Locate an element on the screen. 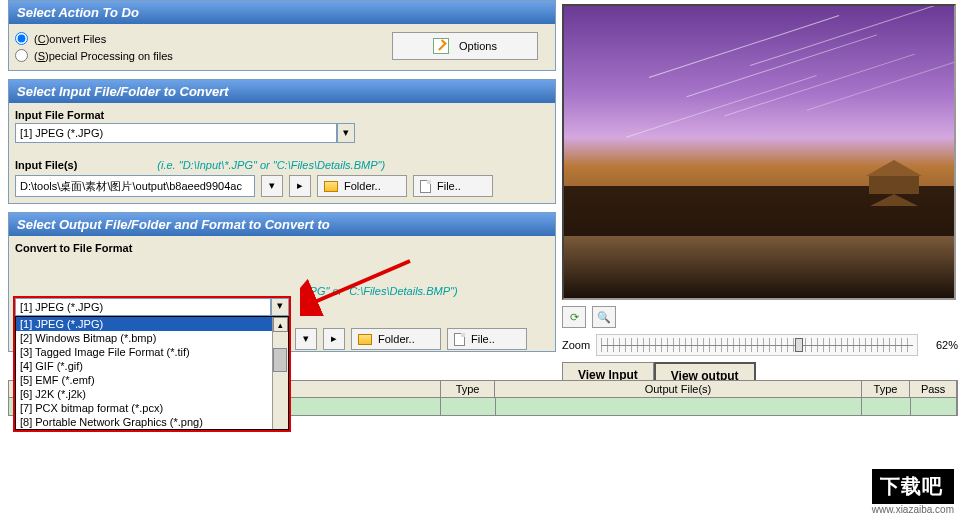 The image size is (966, 523). dd-option-8: [8] Portable Network Graphics (*.png) is located at coordinates (152, 422).